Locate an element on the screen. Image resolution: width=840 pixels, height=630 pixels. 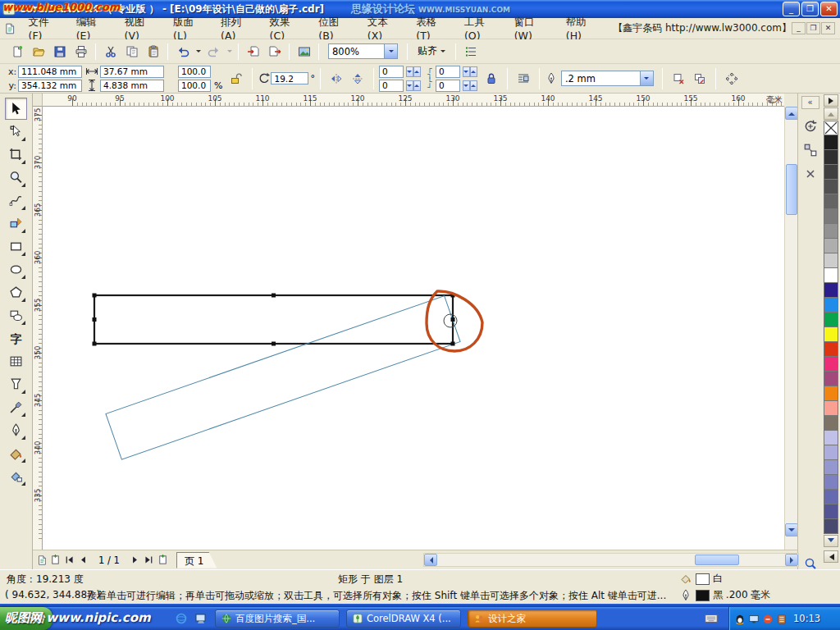
scroll-up-button is located at coordinates (792, 113).